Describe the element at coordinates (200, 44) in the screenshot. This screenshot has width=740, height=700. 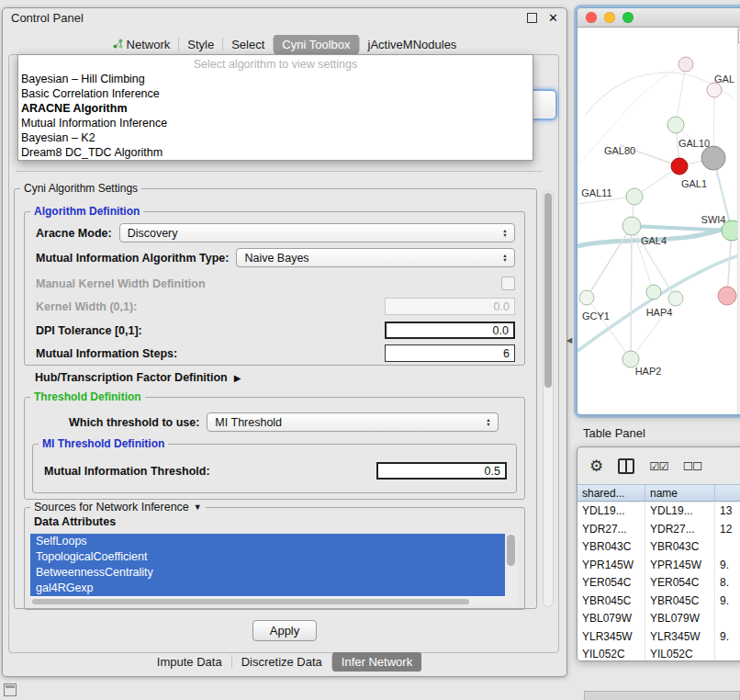
I see `tab-style: Style` at that location.